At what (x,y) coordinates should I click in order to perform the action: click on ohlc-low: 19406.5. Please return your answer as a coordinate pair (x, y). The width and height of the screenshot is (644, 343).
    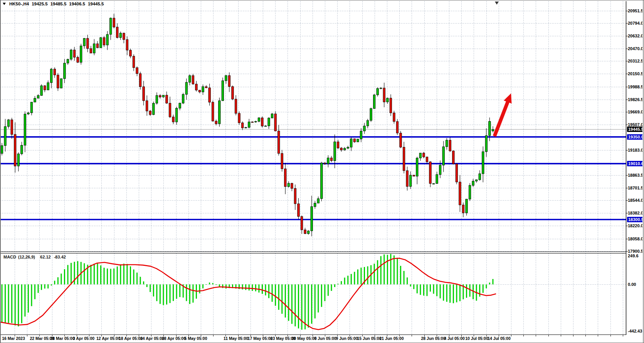
    Looking at the image, I should click on (77, 4).